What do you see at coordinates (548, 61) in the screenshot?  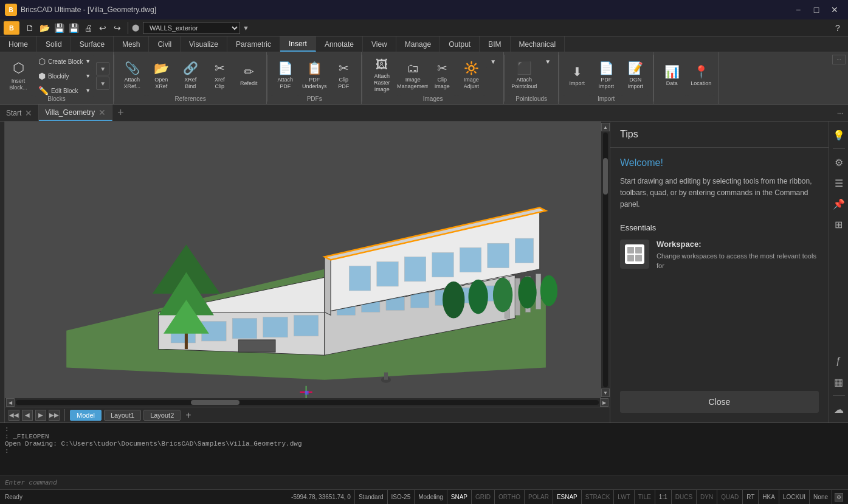 I see `pointclouds-more-button: ▼` at bounding box center [548, 61].